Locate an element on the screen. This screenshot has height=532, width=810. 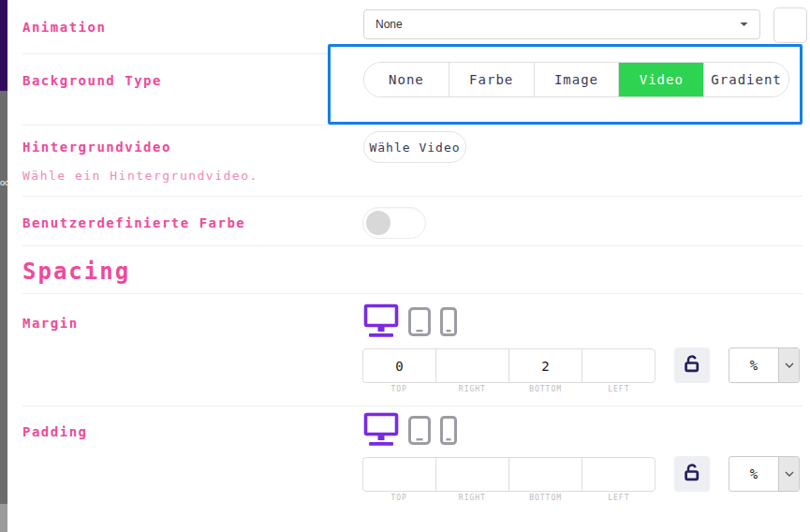
padding-device-switcher is located at coordinates (410, 429).